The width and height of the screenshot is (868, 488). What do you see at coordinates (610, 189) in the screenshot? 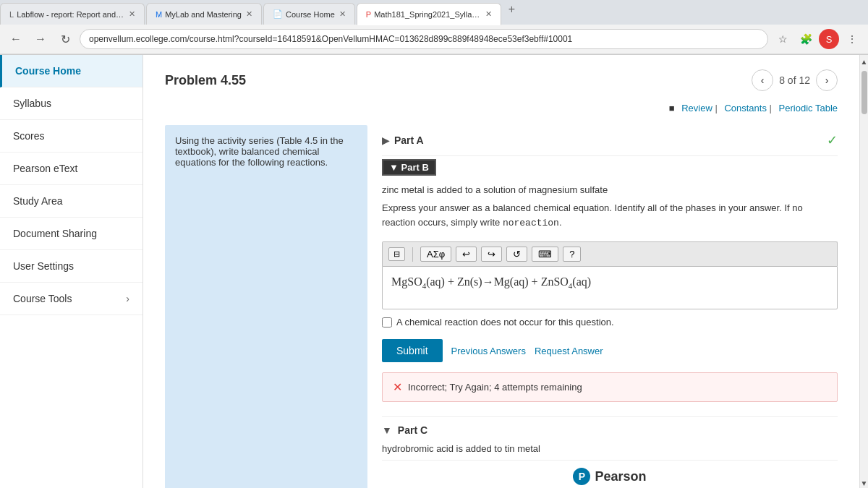
I see `part-b-question-text: zinc metal is added to a solution of mag…` at bounding box center [610, 189].